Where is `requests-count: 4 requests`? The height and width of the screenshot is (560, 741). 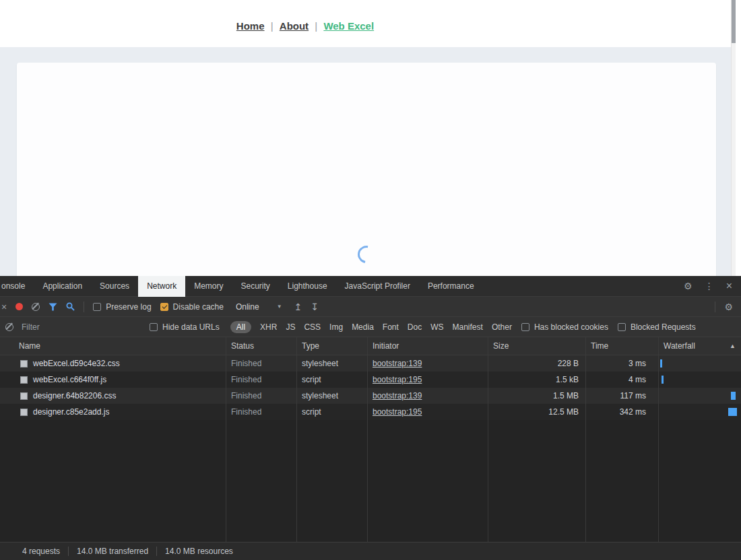 requests-count: 4 requests is located at coordinates (41, 551).